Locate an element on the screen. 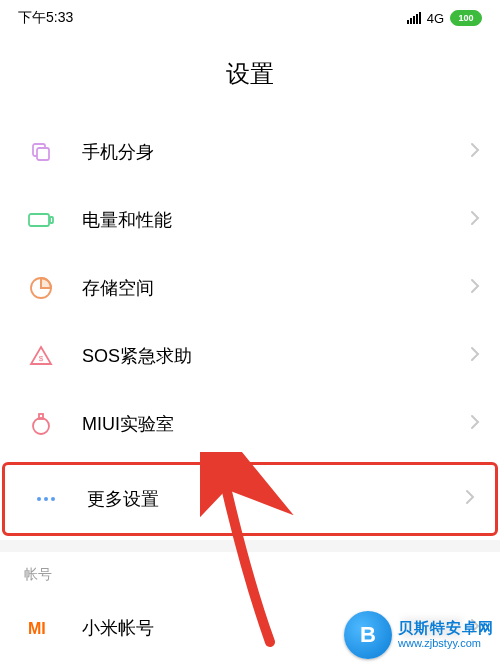  row-battery-perf: 电量和性能 is located at coordinates (250, 220).